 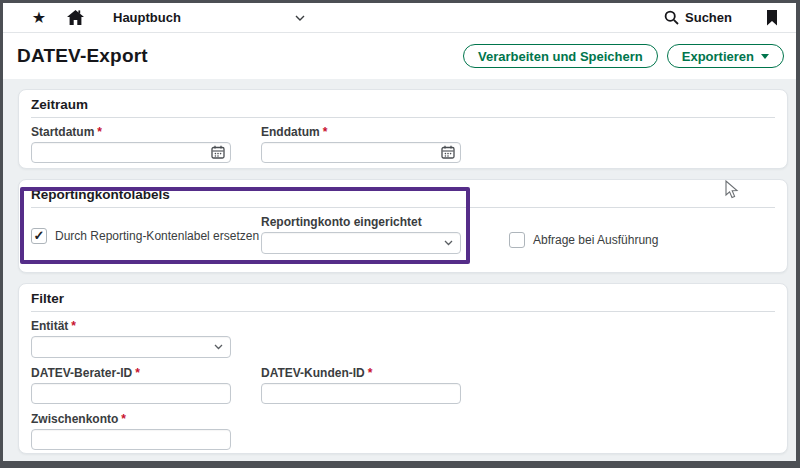 I want to click on process-save-button: Verarbeiten und Speichern, so click(x=560, y=56).